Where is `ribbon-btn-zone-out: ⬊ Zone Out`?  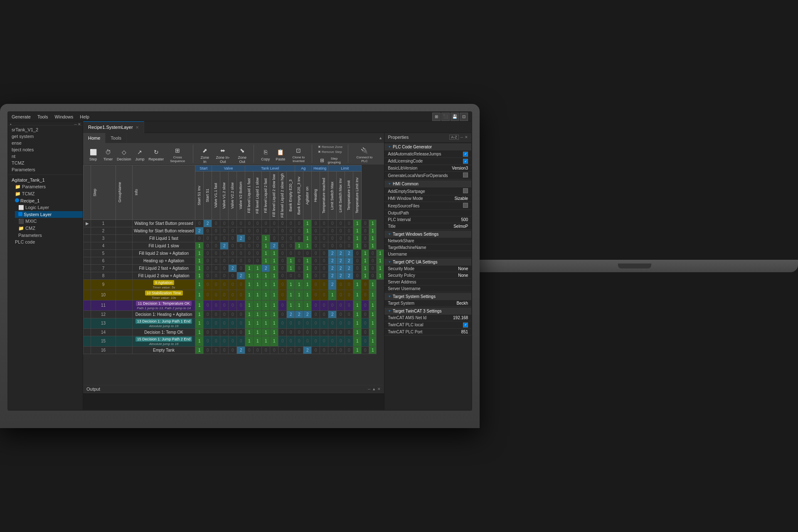 ribbon-btn-zone-out: ⬊ Zone Out is located at coordinates (242, 155).